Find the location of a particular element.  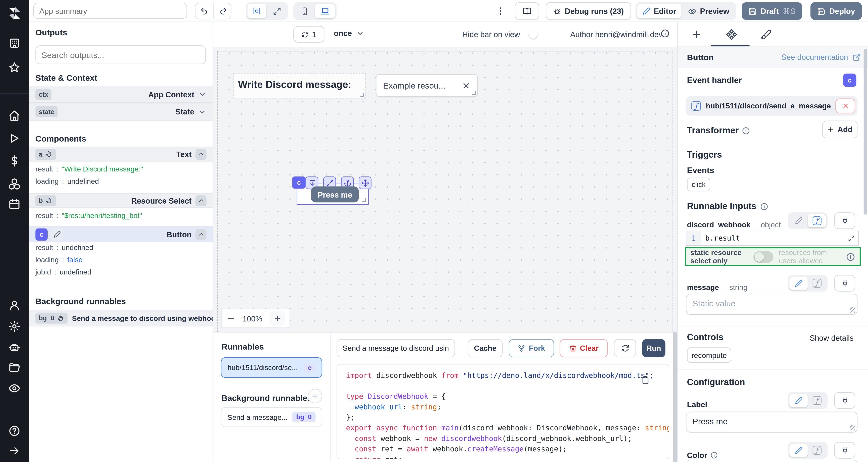

add-background-runnable-button is located at coordinates (315, 396).